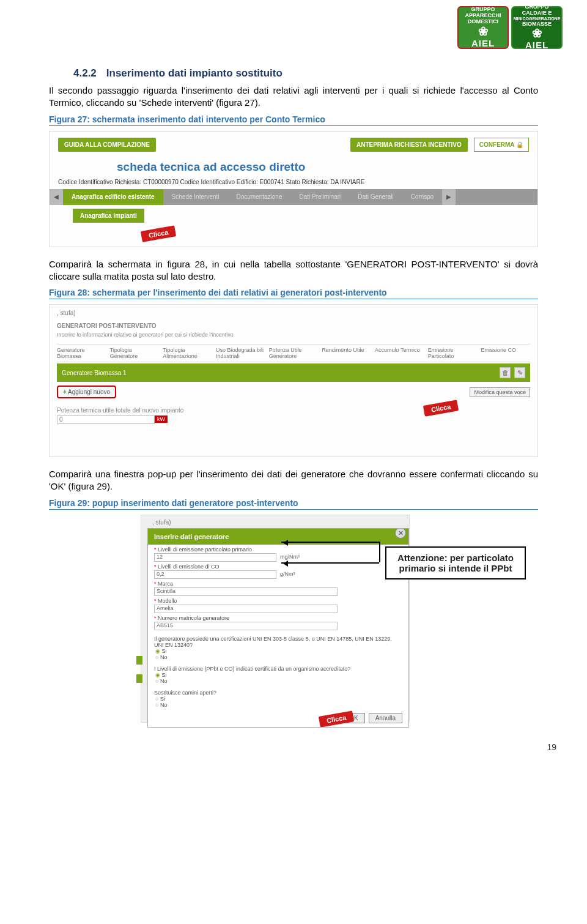  Describe the element at coordinates (306, 73) in the screenshot. I see `section-heading: 4.2.2Inserimento dati impianto sostituit…` at that location.